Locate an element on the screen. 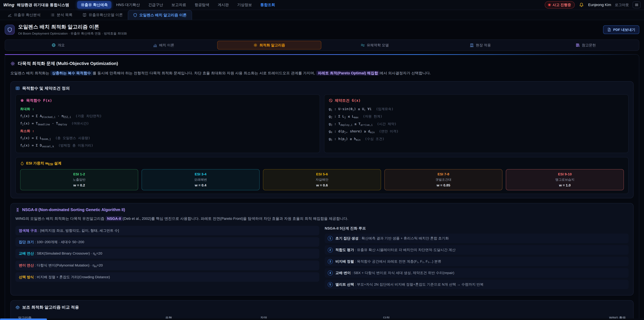  wave-icon is located at coordinates (363, 45).